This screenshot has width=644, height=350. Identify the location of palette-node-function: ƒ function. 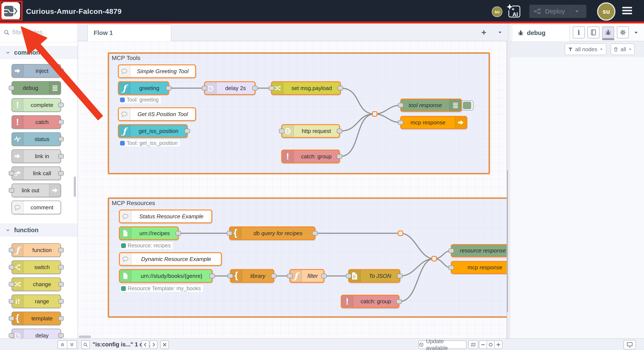
(36, 250).